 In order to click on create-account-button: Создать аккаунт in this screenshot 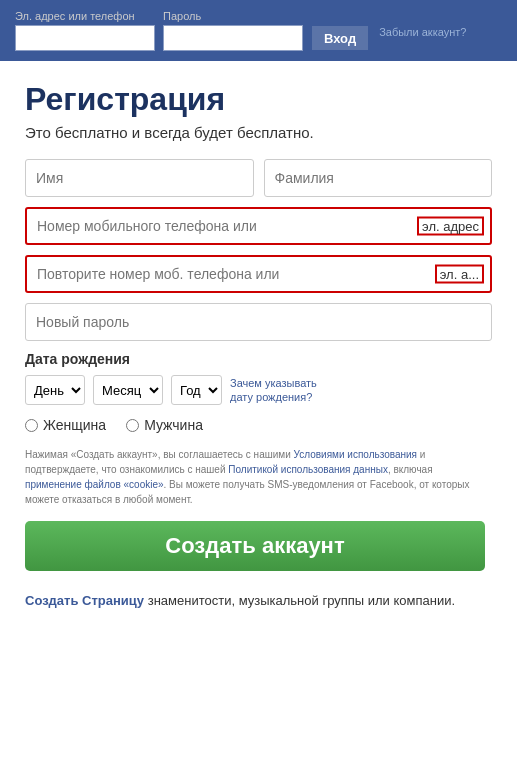, I will do `click(255, 546)`.